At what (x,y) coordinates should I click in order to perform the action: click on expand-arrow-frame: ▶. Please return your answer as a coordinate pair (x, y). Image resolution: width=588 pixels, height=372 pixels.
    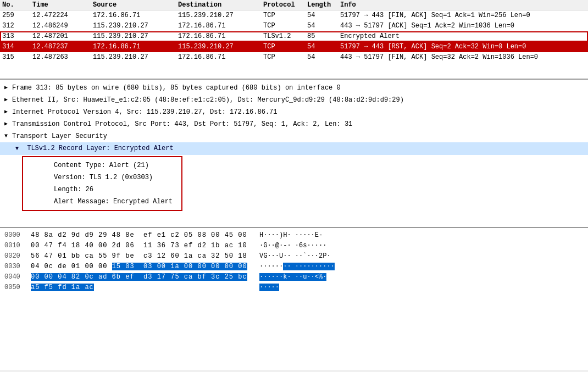
    Looking at the image, I should click on (8, 88).